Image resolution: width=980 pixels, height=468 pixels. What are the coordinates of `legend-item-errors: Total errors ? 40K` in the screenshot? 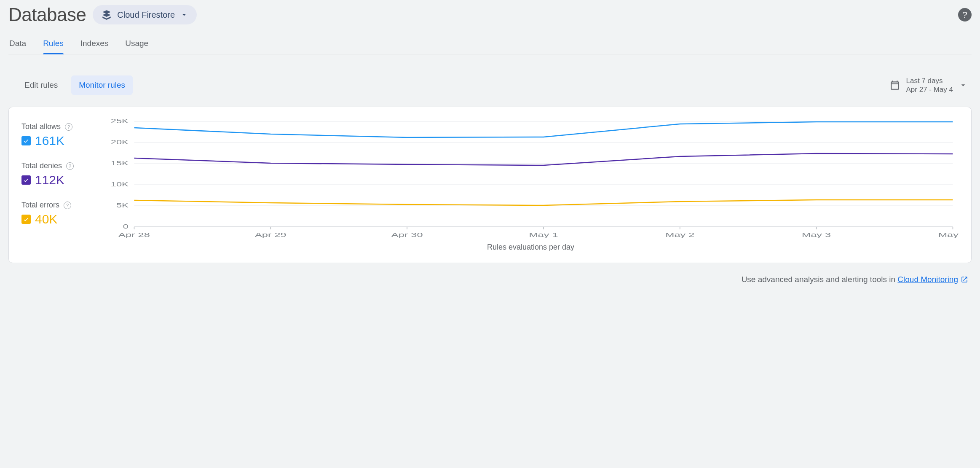 It's located at (58, 213).